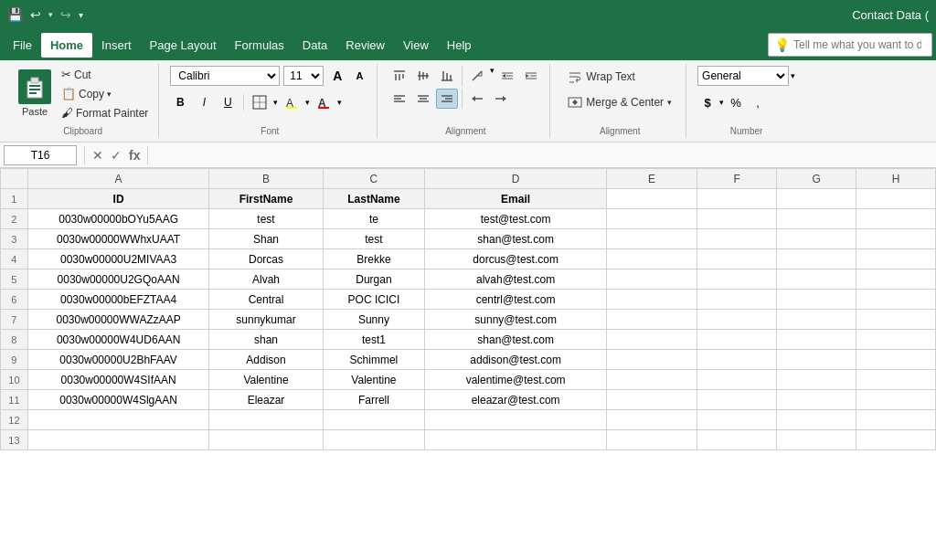  What do you see at coordinates (516, 300) in the screenshot?
I see `cell-6-D: centrl@test.com` at bounding box center [516, 300].